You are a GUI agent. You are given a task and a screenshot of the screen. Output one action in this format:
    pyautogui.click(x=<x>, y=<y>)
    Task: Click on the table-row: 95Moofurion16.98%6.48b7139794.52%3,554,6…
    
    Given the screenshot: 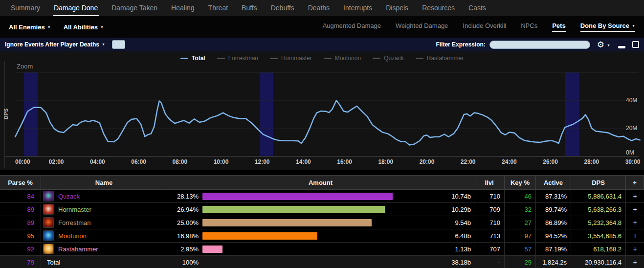 What is the action you would take?
    pyautogui.click(x=322, y=236)
    